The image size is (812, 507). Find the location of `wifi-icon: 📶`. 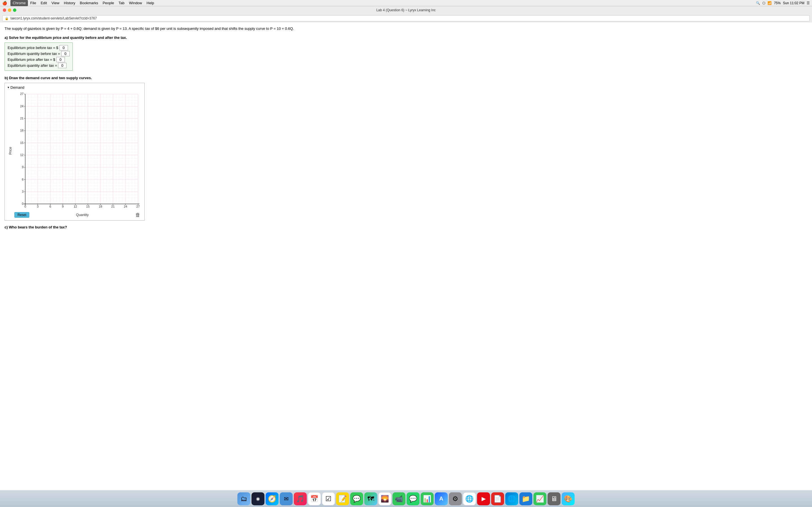

wifi-icon: 📶 is located at coordinates (770, 3).